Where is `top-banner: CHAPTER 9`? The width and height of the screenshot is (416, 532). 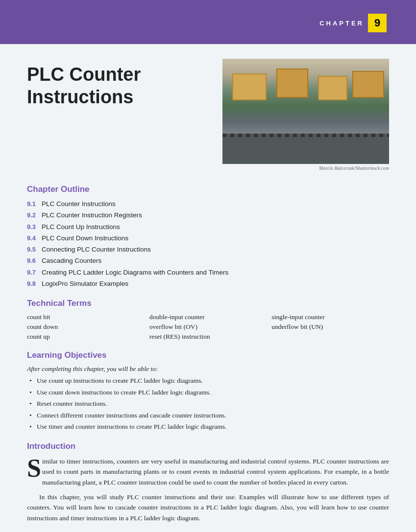
top-banner: CHAPTER 9 is located at coordinates (208, 22).